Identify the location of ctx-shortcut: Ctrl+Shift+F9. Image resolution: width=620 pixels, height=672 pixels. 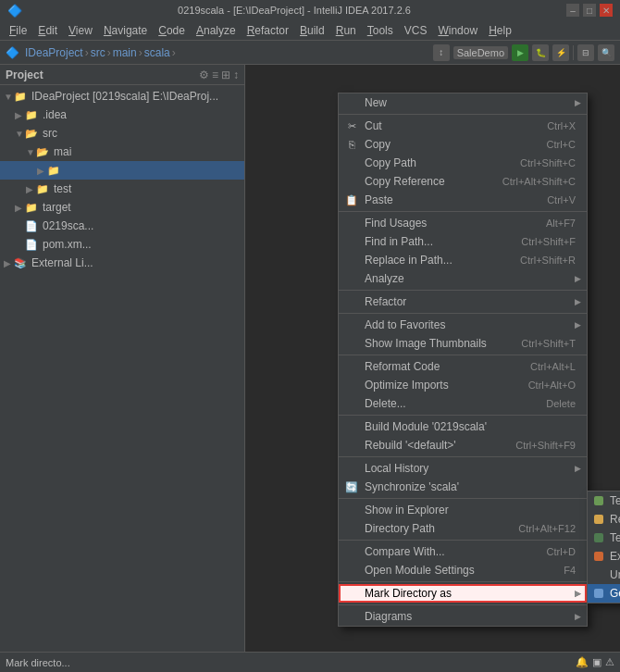
(537, 445).